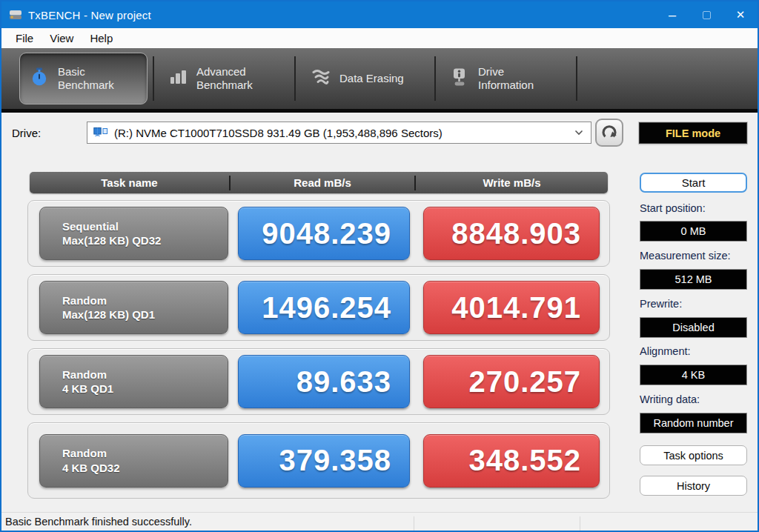  Describe the element at coordinates (62, 39) in the screenshot. I see `menu-view: View` at that location.